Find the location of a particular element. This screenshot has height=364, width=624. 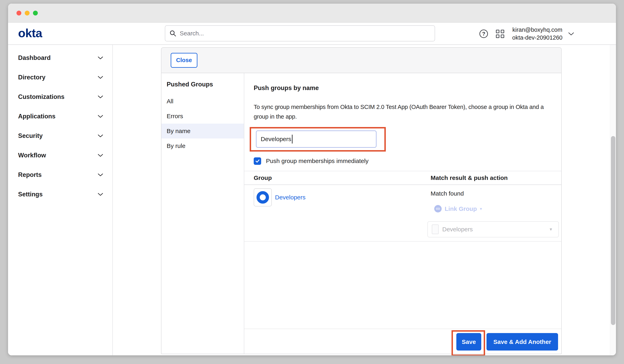

app-header: okta ? kiran@boxyhq.com is located at coordinates (312, 34).